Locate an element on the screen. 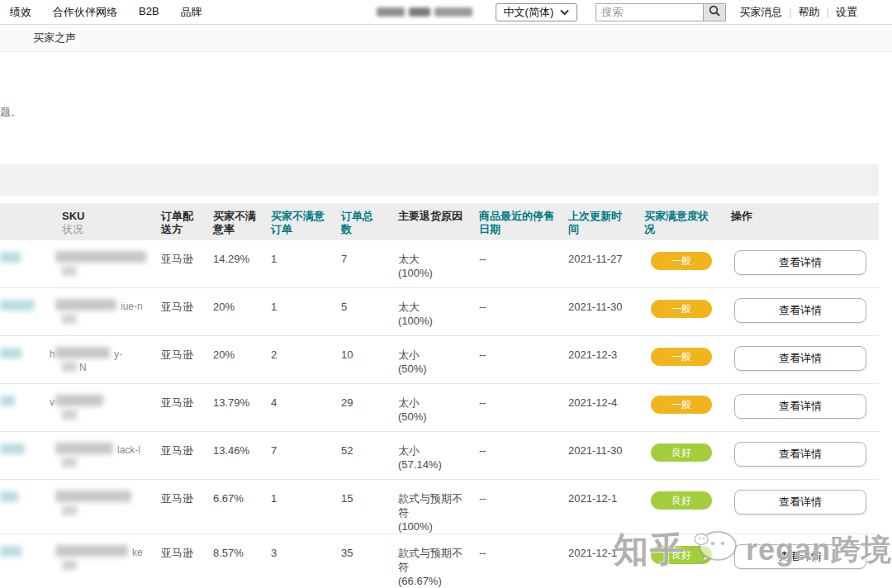  sku-text-fragment: h is located at coordinates (53, 355).